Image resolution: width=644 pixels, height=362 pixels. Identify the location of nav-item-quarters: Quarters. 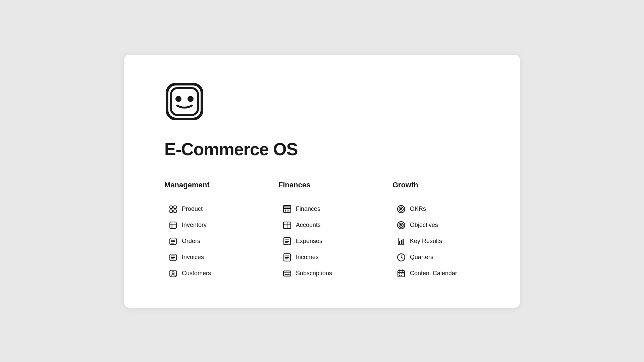
(439, 257).